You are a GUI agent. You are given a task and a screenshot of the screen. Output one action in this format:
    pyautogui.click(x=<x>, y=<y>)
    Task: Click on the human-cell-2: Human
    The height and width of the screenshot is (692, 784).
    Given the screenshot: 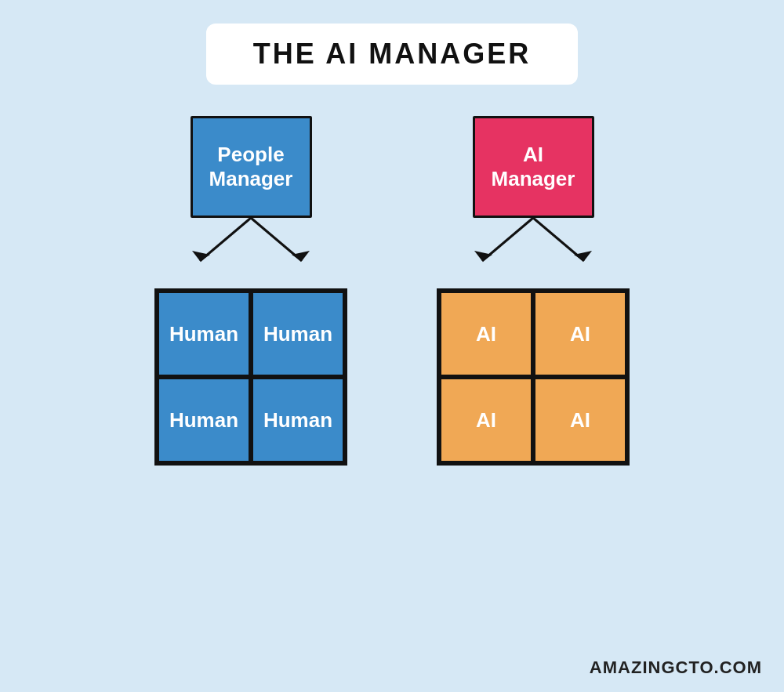 What is the action you would take?
    pyautogui.click(x=298, y=334)
    